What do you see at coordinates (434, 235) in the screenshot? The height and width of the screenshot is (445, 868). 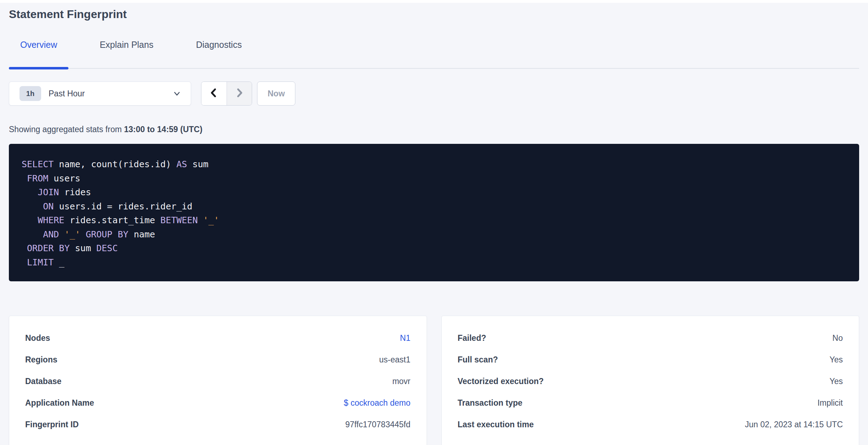 I see `sql-line: AND '_' GROUP BY name` at bounding box center [434, 235].